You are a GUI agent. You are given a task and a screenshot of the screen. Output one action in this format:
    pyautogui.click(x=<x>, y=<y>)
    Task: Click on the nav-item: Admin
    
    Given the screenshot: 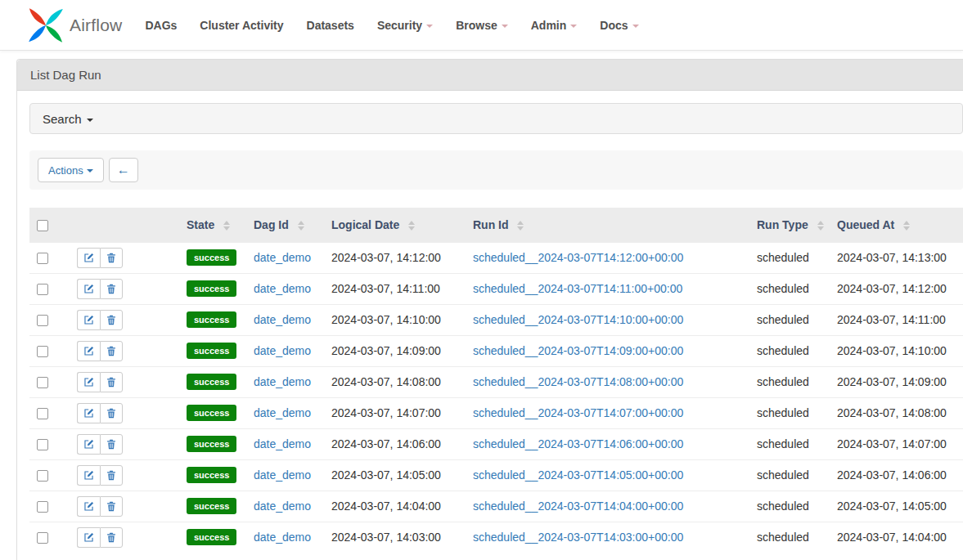 What is the action you would take?
    pyautogui.click(x=555, y=25)
    